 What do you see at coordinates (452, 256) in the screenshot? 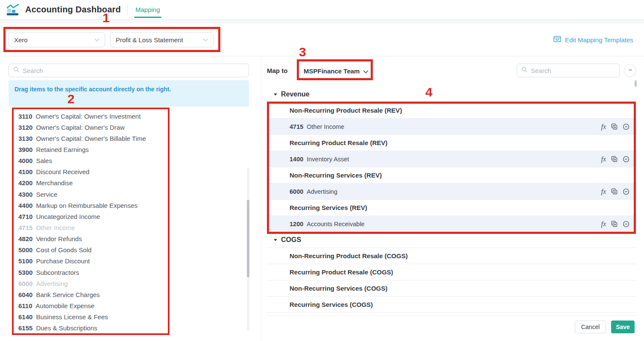
I see `category-row: Non-Recurring Product Resale (COGS)` at bounding box center [452, 256].